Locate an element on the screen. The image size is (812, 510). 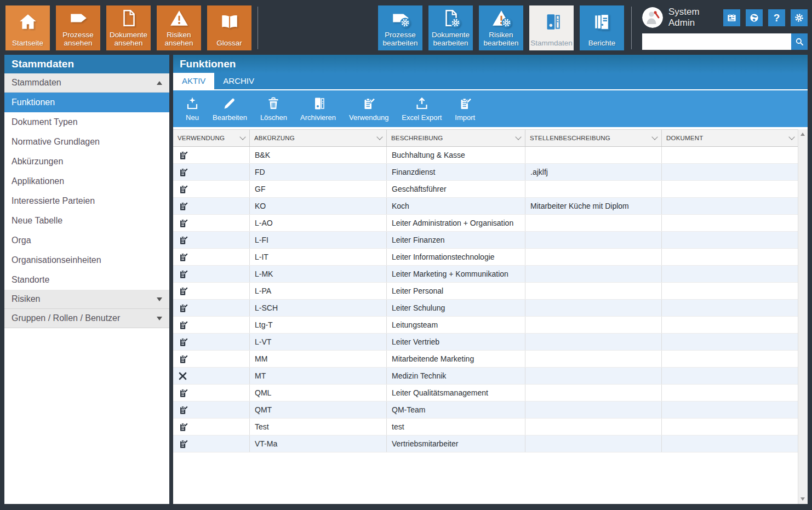
cell-abkuerzung: Test is located at coordinates (318, 427).